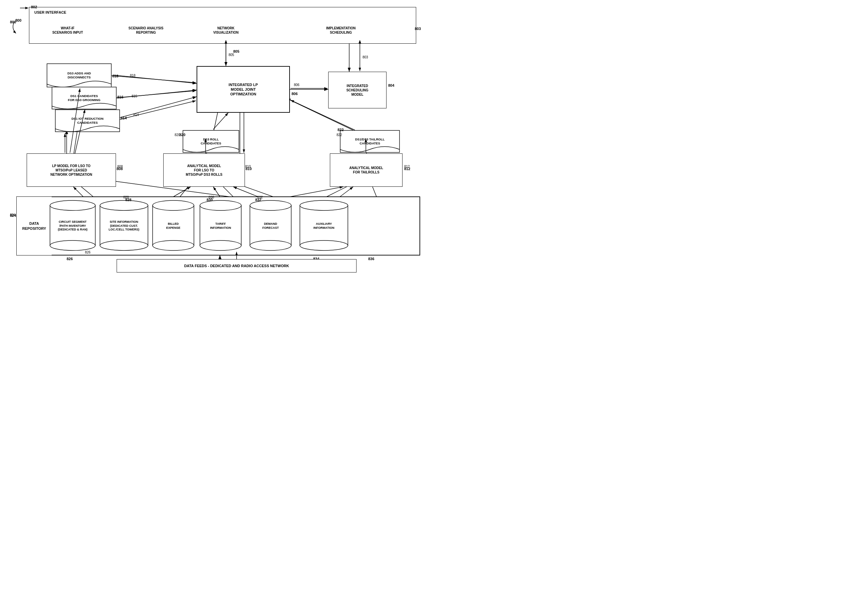  What do you see at coordinates (18, 20) in the screenshot?
I see `svg-text: 800` at bounding box center [18, 20].